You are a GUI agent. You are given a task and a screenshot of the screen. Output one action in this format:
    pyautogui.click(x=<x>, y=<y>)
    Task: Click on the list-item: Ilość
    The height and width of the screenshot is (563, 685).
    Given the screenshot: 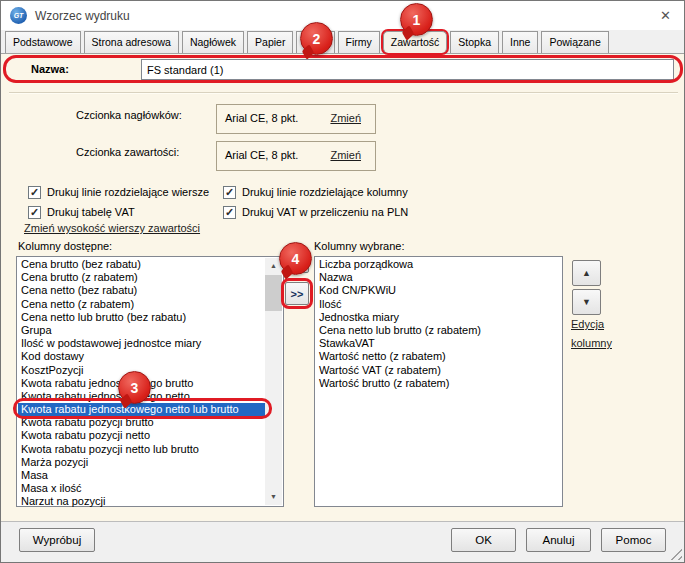 What is the action you would take?
    pyautogui.click(x=438, y=304)
    